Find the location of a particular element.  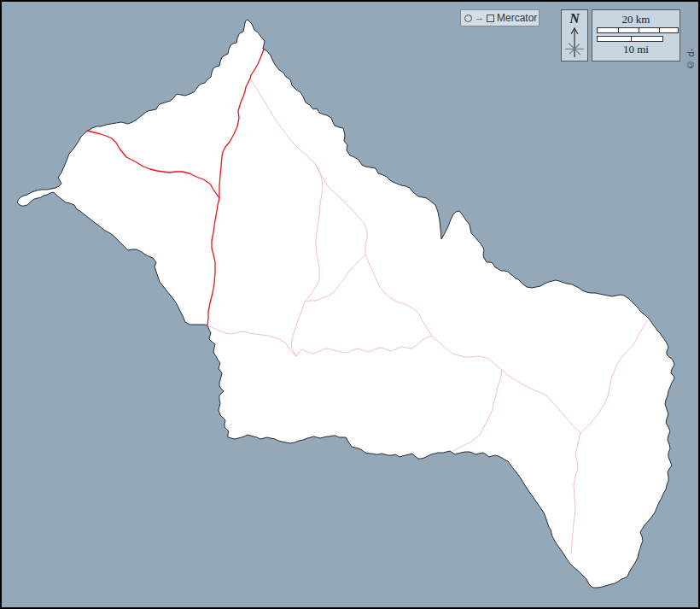

north-arrow-icon is located at coordinates (575, 43).